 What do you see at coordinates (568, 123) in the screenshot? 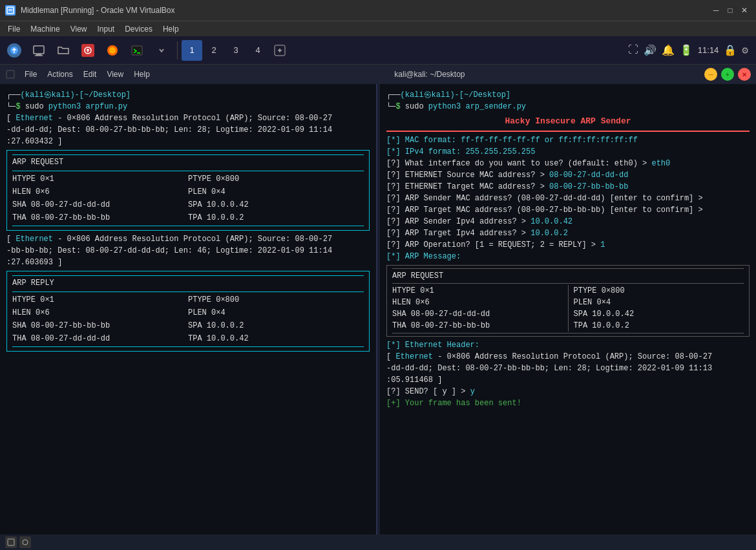
I see `right-hacky-title-line: Hacky Insecure ARP Sender` at bounding box center [568, 123].